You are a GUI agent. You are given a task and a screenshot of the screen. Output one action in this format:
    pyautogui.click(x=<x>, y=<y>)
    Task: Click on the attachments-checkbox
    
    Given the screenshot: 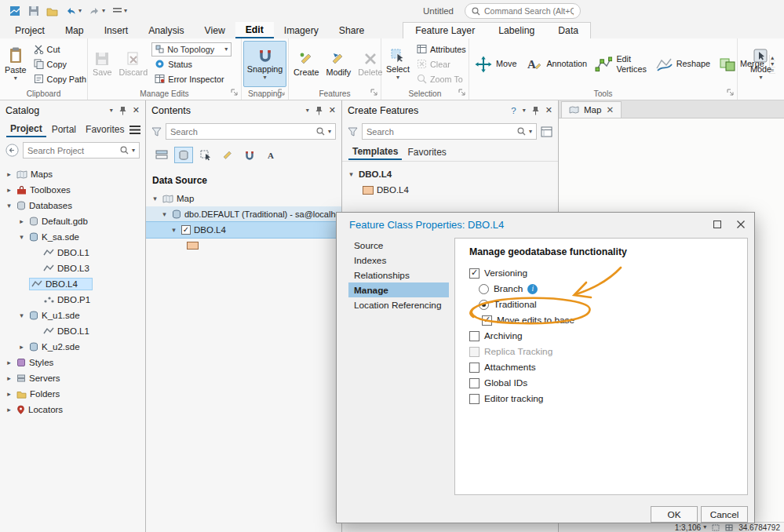 What is the action you would take?
    pyautogui.click(x=474, y=367)
    